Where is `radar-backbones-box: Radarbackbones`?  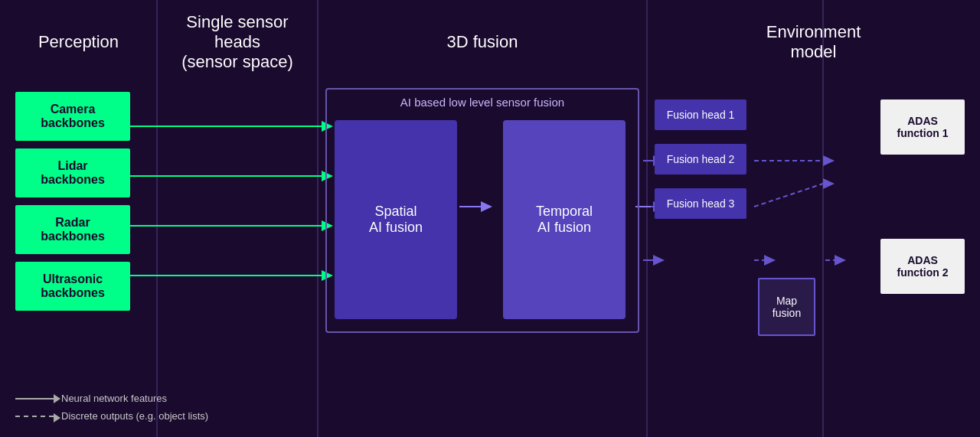
radar-backbones-box: Radarbackbones is located at coordinates (73, 230).